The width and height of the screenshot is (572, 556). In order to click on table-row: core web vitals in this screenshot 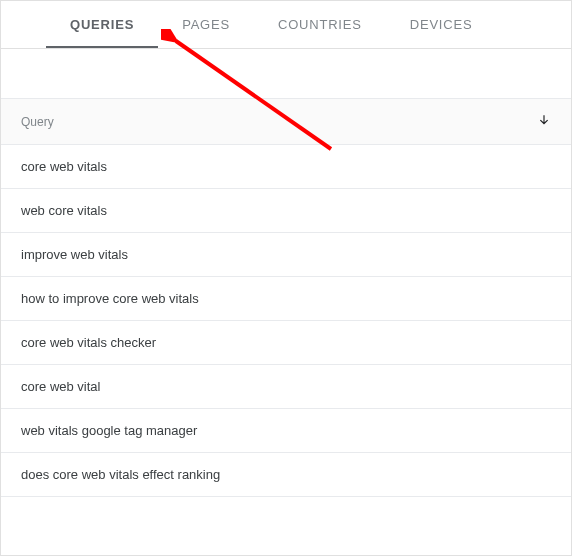, I will do `click(286, 167)`.